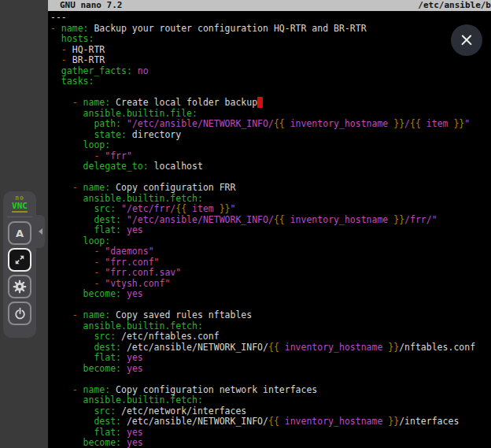 The image size is (491, 448). Describe the element at coordinates (89, 60) in the screenshot. I see `code-token: BR-RTR` at that location.